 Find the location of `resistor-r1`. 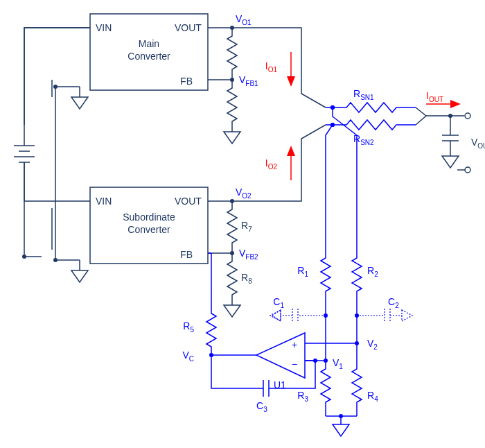

resistor-r1 is located at coordinates (326, 283).